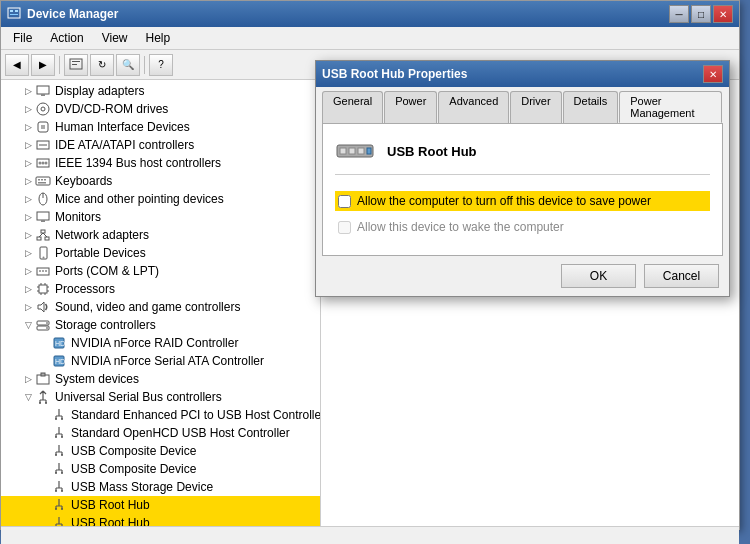 This screenshot has width=750, height=544. Describe the element at coordinates (344, 228) in the screenshot. I see `wake-checkbox` at that location.